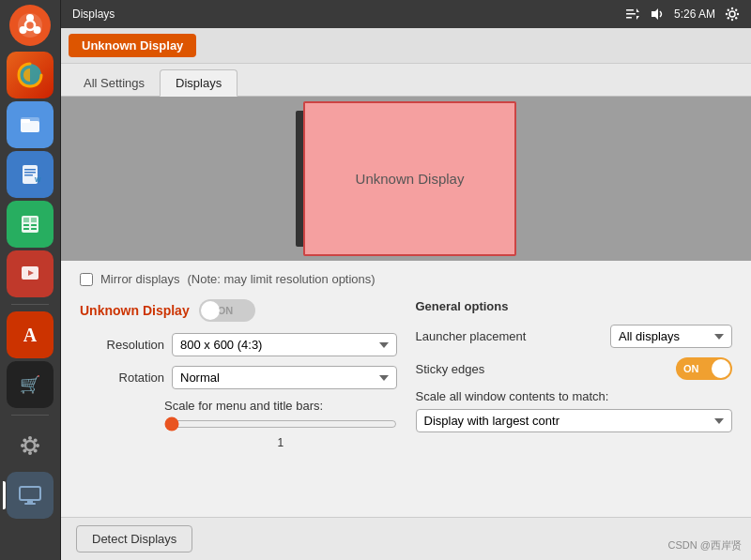 The height and width of the screenshot is (560, 751). I want to click on scale-label: Scale for menu and title bars:, so click(244, 405).